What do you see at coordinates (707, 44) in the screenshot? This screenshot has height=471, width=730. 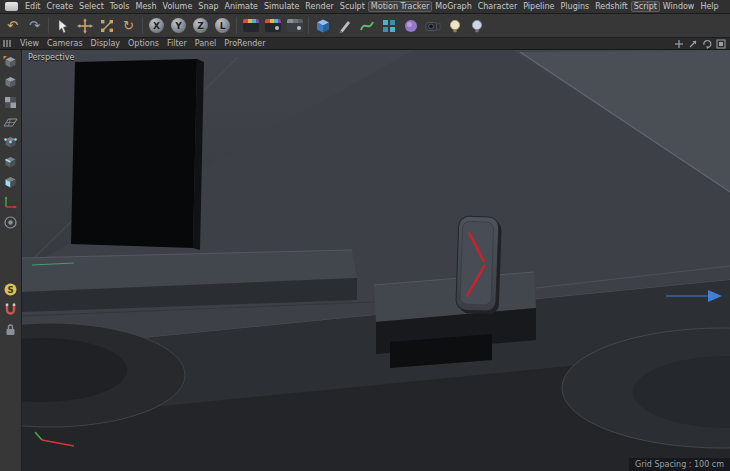 I see `rotate-view-icon` at bounding box center [707, 44].